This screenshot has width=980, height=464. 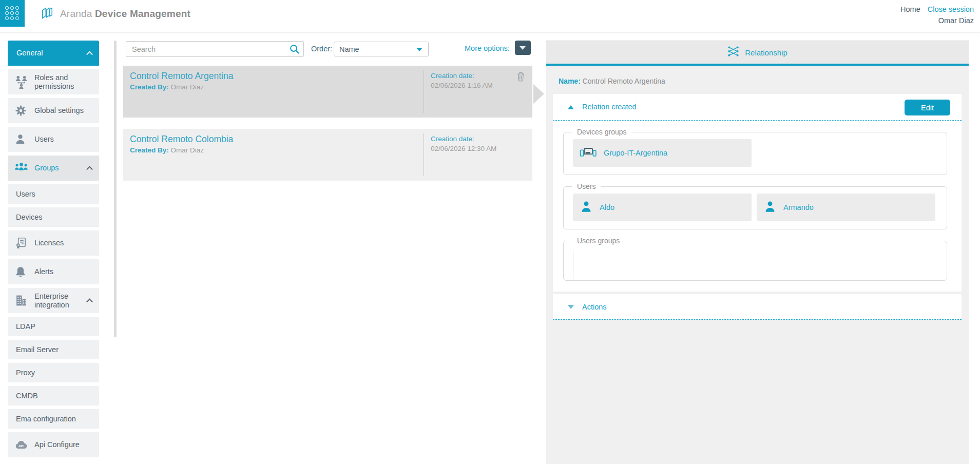 I want to click on groups-icon, so click(x=22, y=168).